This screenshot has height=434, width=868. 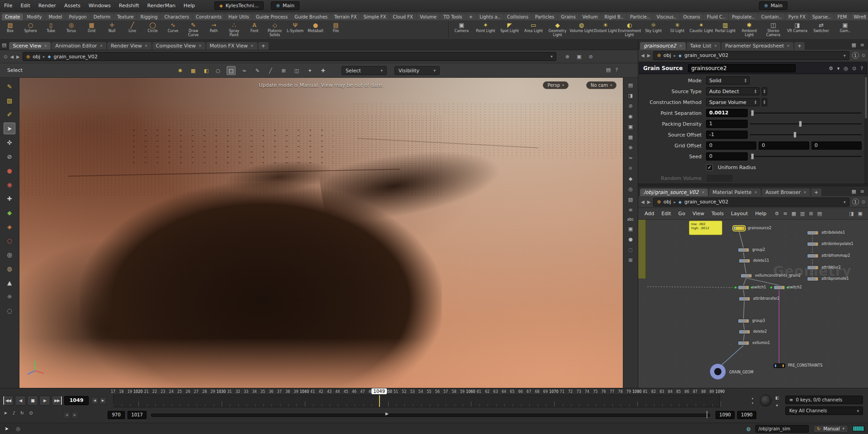 What do you see at coordinates (375, 17) in the screenshot?
I see `shelf-tab-simple-fx: Simple FX` at bounding box center [375, 17].